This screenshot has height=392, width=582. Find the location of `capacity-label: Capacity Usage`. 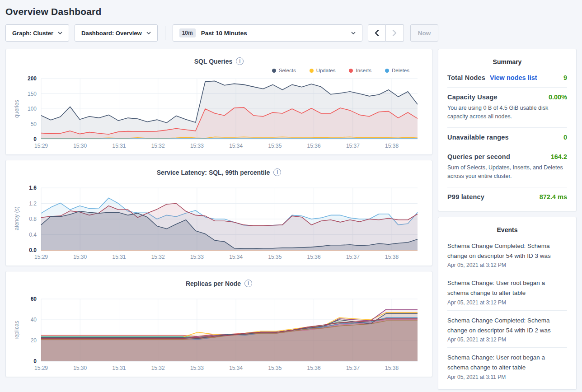

capacity-label: Capacity Usage is located at coordinates (473, 97).